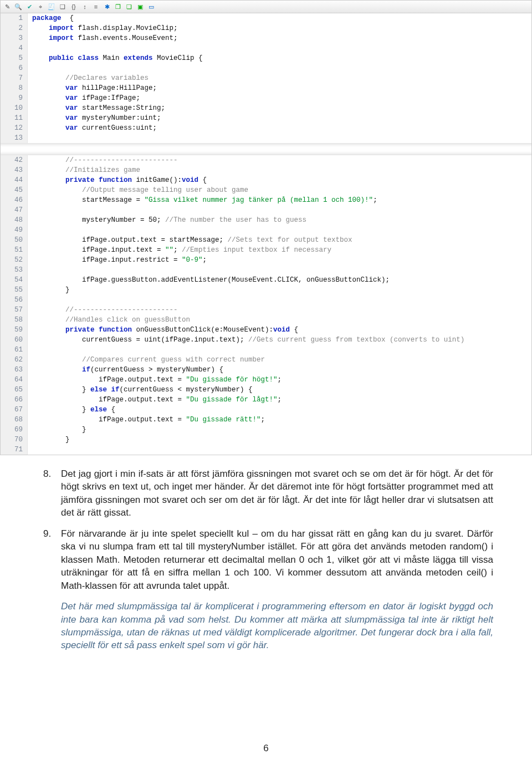  Describe the element at coordinates (266, 149) in the screenshot. I see `code-fold-gap` at that location.